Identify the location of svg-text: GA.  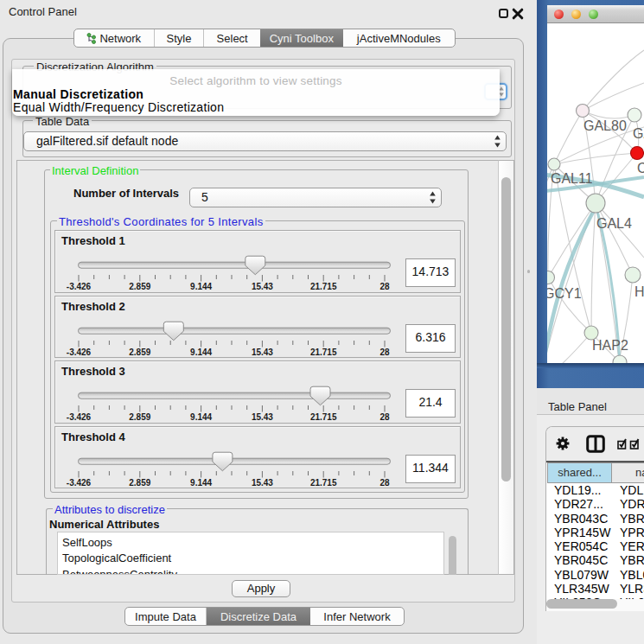
(638, 133).